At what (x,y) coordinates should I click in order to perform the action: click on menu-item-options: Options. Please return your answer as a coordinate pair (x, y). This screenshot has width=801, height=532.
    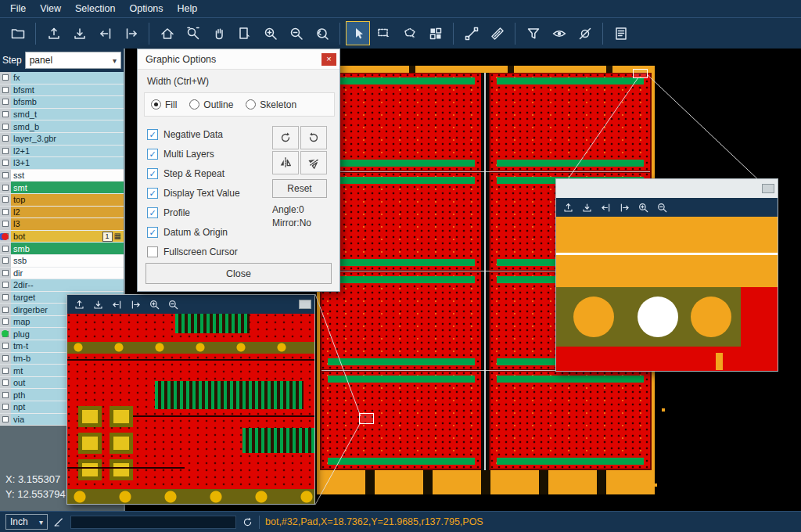
    Looking at the image, I should click on (145, 9).